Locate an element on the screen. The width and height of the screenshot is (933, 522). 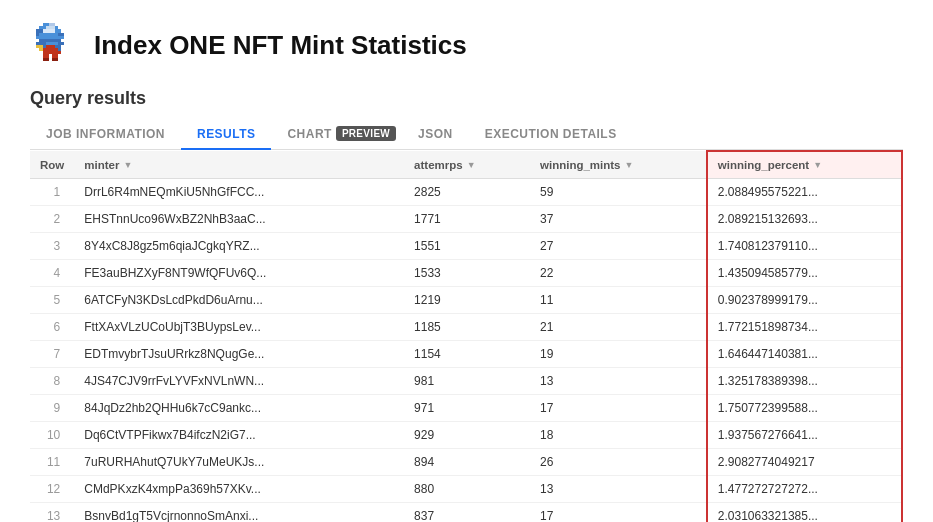
cell-winning-mints: 22 is located at coordinates (618, 274).